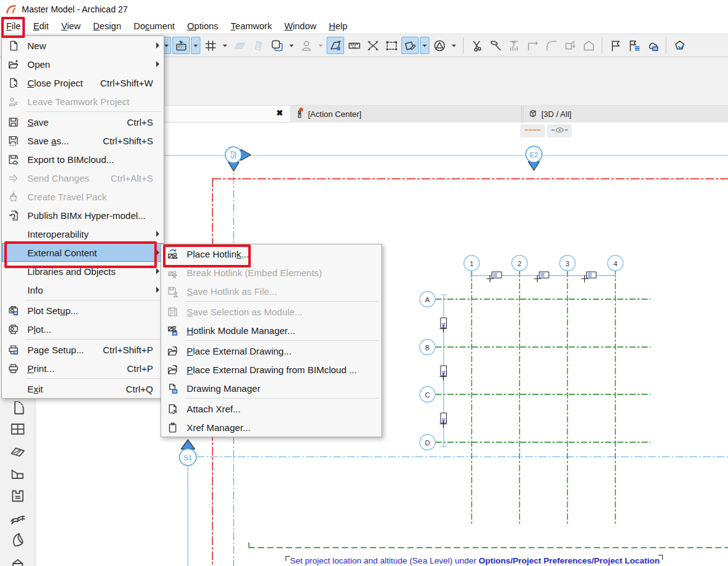  I want to click on snap-grid-button, so click(210, 45).